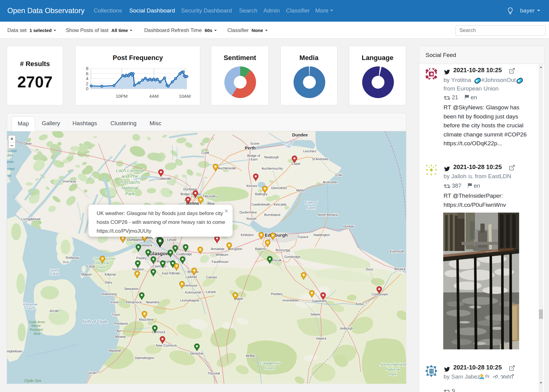 This screenshot has width=549, height=392. Describe the element at coordinates (130, 171) in the screenshot. I see `svg-text: Loch Lomond` at that location.